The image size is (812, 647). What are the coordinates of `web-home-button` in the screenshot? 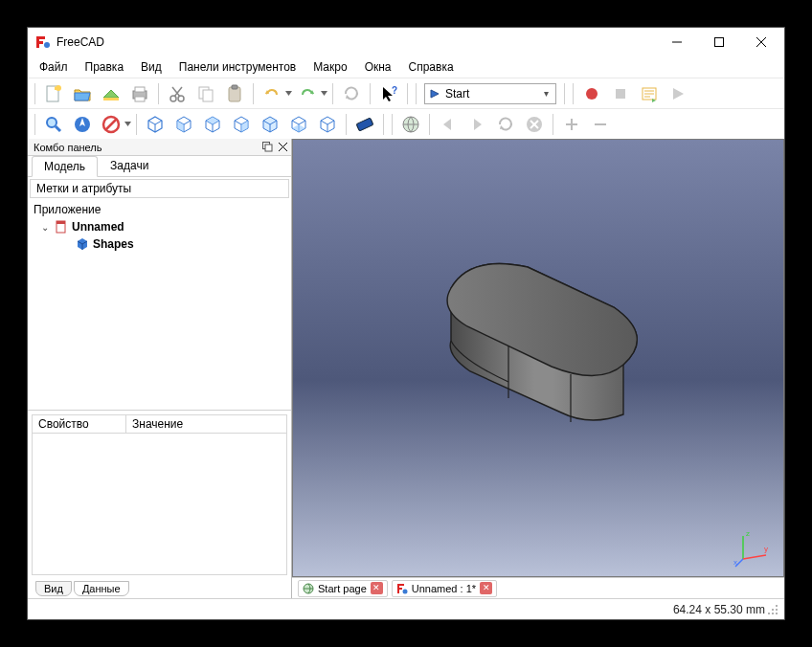 It's located at (411, 124).